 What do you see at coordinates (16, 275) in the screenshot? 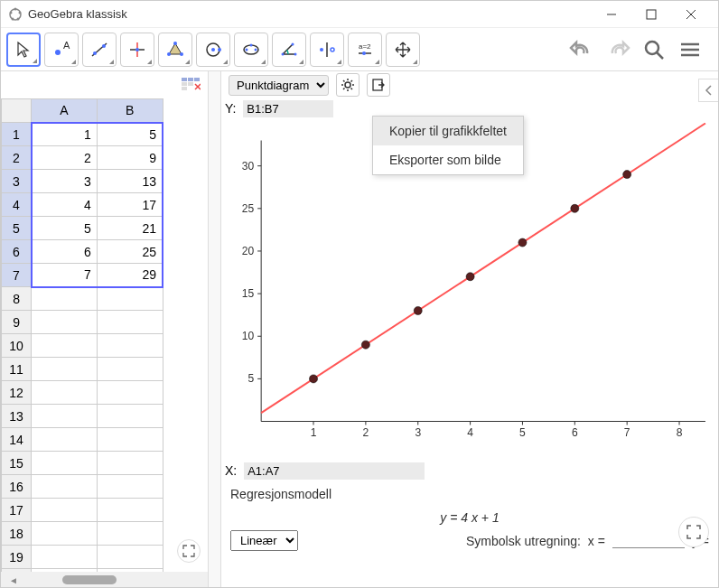
I see `row-header: 7` at bounding box center [16, 275].